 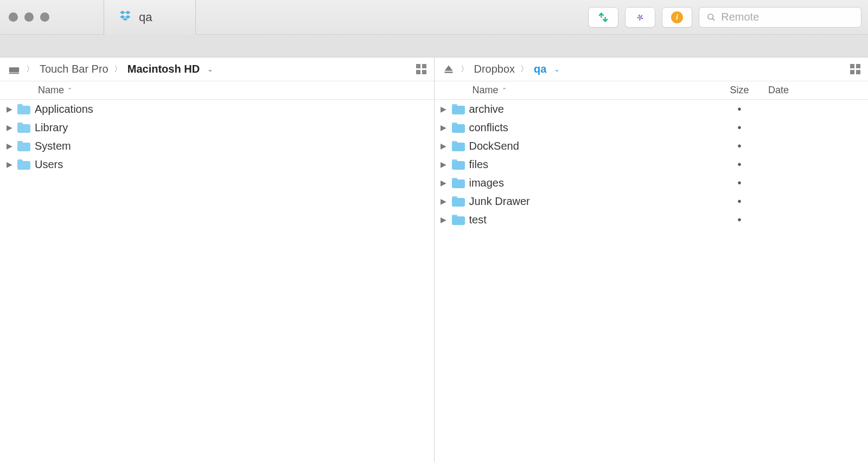 What do you see at coordinates (231, 146) in the screenshot?
I see `item-name: System` at bounding box center [231, 146].